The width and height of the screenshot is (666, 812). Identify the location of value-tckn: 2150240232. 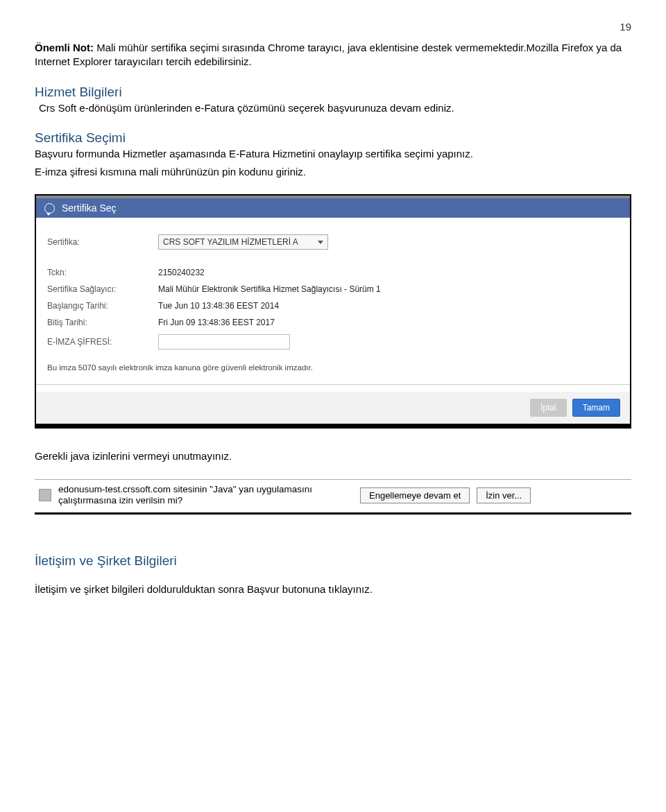
(182, 273).